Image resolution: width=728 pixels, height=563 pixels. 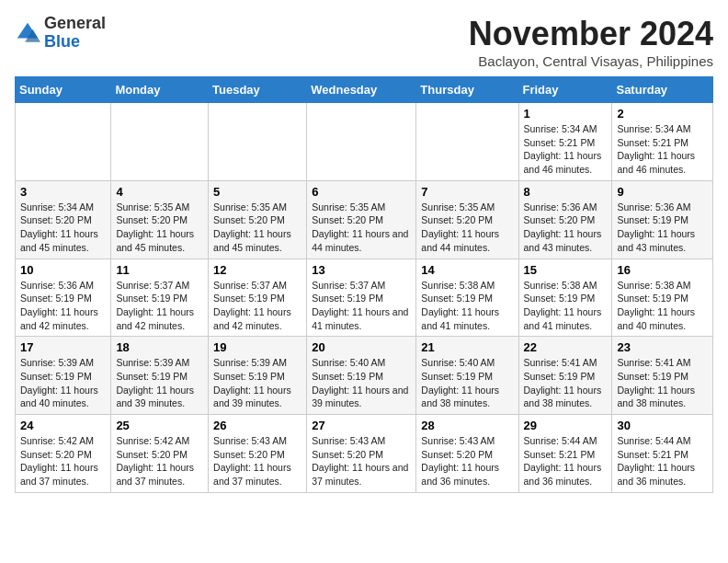 What do you see at coordinates (566, 191) in the screenshot?
I see `day-number: 8` at bounding box center [566, 191].